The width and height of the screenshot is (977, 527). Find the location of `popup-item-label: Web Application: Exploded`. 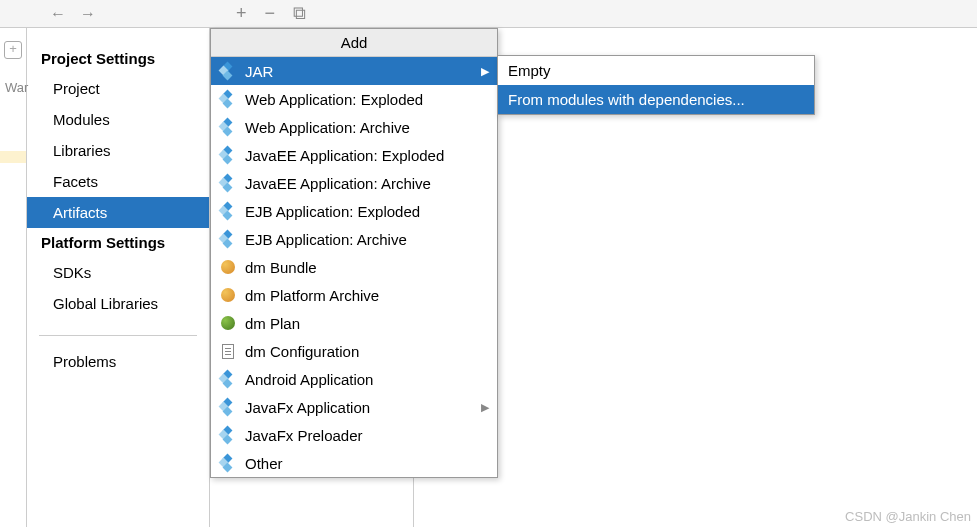

popup-item-label: Web Application: Exploded is located at coordinates (334, 100).